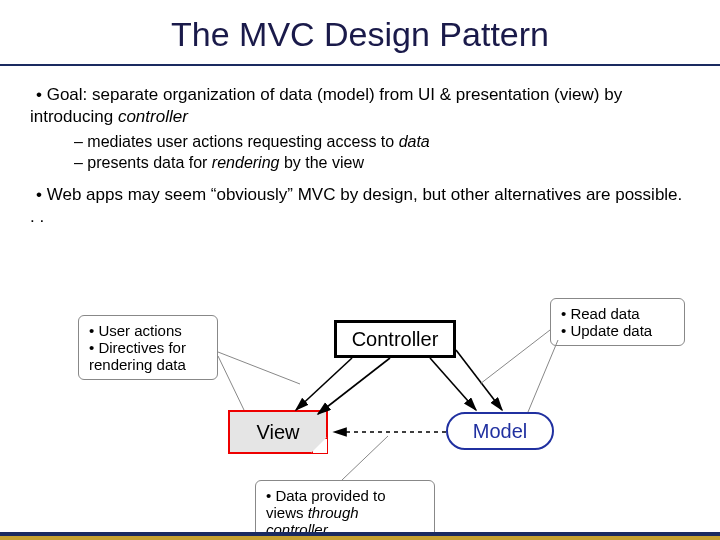 Image resolution: width=720 pixels, height=540 pixels. What do you see at coordinates (148, 348) in the screenshot?
I see `callout-user-actions: • User actions • Directives for renderin…` at bounding box center [148, 348].